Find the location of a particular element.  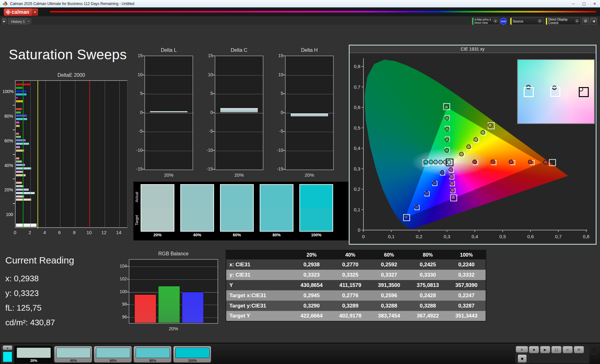

rgb-y-tick is located at coordinates (128, 292).